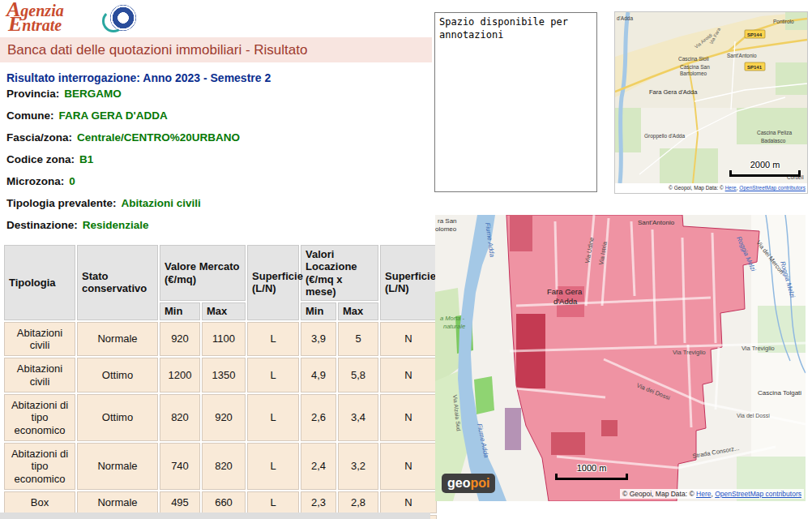  Describe the element at coordinates (123, 164) in the screenshot. I see `result-fields: Provincia:BERGAMO Comune:FARA GERA D'ADD…` at that location.